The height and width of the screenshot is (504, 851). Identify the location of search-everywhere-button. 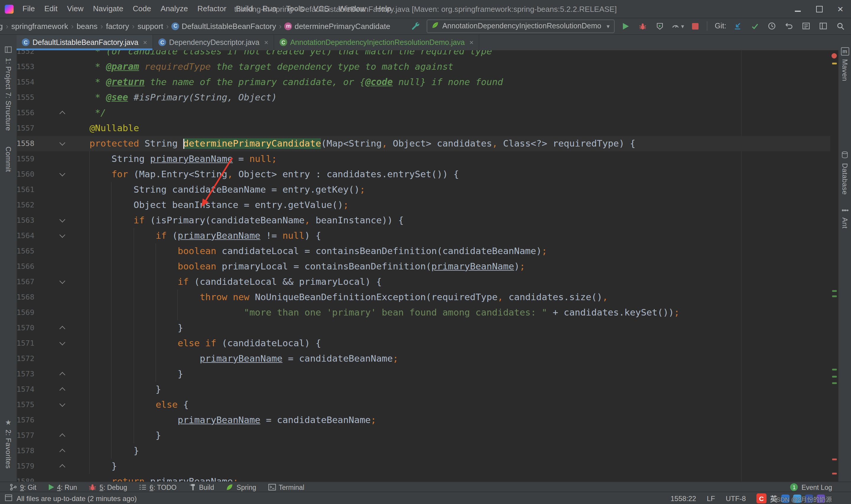
(840, 26).